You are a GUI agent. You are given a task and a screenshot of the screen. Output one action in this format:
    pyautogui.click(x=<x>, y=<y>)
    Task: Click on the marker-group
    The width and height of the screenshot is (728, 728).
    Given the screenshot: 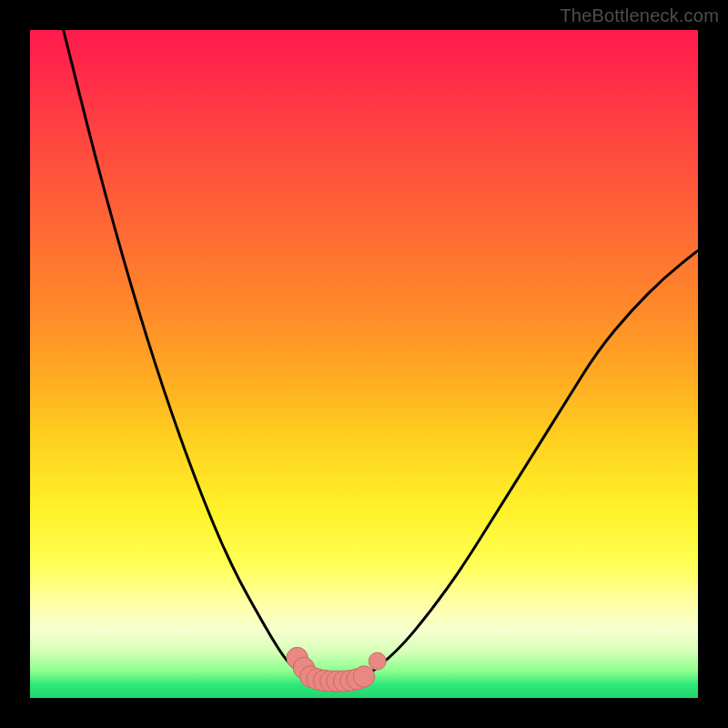 What is the action you would take?
    pyautogui.click(x=337, y=670)
    